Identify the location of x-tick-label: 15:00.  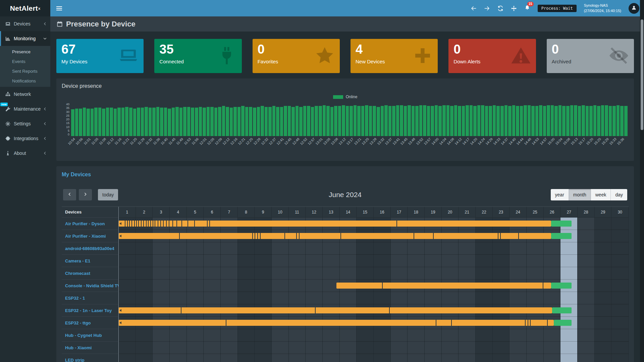
(551, 141).